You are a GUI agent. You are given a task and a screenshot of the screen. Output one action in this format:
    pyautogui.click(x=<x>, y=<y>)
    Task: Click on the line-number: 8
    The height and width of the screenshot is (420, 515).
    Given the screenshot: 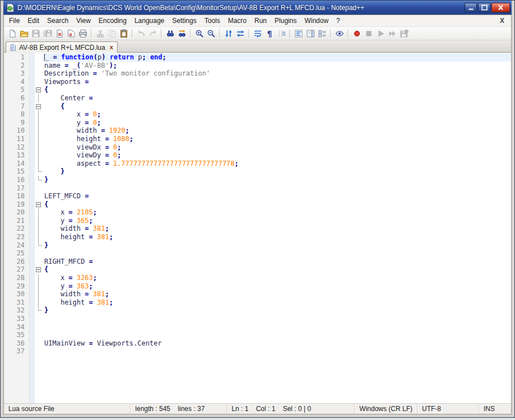 What is the action you would take?
    pyautogui.click(x=17, y=114)
    